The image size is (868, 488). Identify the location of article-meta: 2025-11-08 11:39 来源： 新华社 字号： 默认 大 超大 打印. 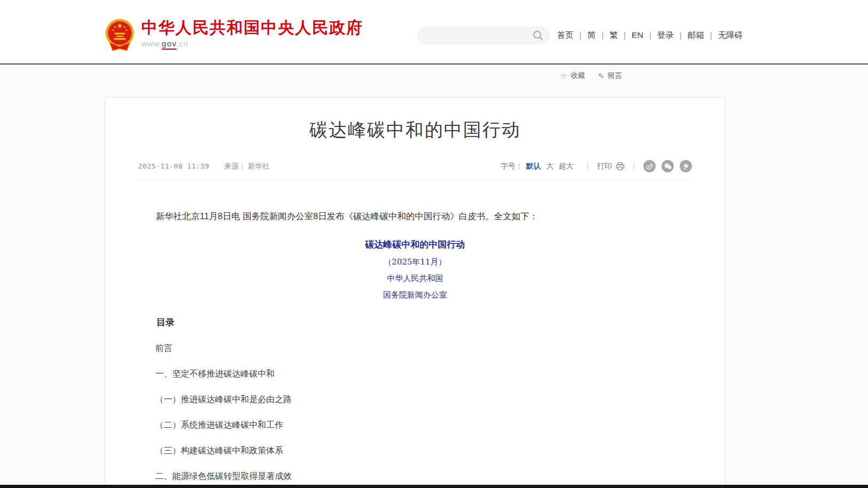
(415, 166).